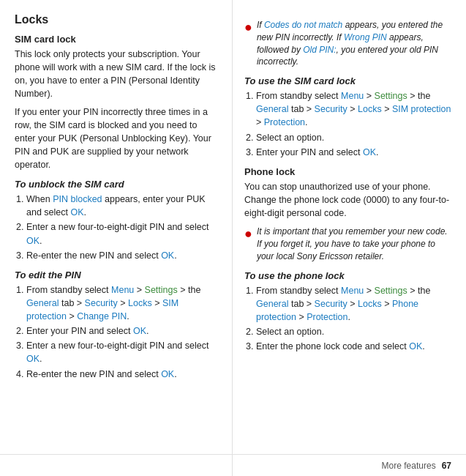  Describe the element at coordinates (123, 332) in the screenshot. I see `edit-pin-steps: From standby select Menu > Settings > th…` at that location.